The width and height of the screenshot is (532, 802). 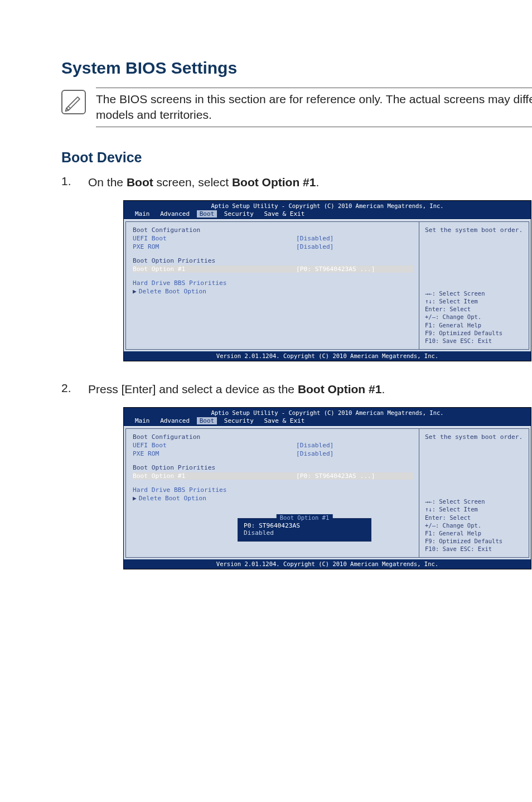 I want to click on note-text-wrap: The BIOS screens in this section are for…, so click(x=314, y=107).